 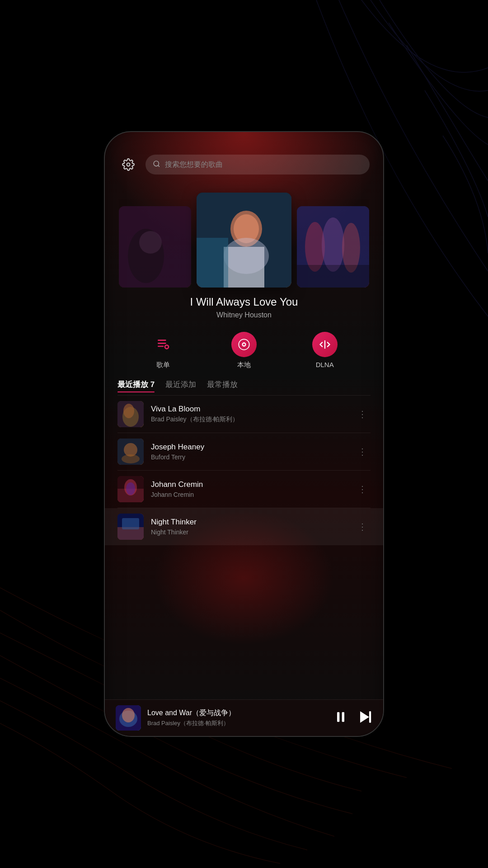 What do you see at coordinates (244, 158) in the screenshot?
I see `header: 搜索您想要的歌曲` at bounding box center [244, 158].